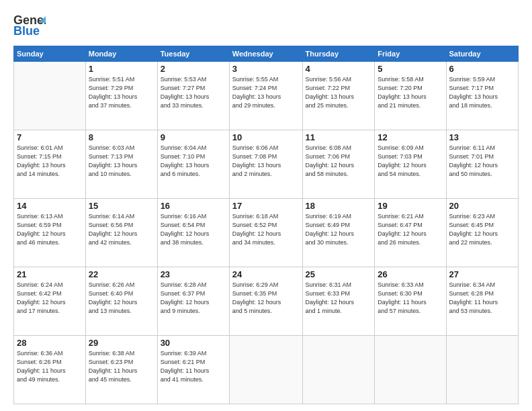  I want to click on day-number: 19, so click(410, 205).